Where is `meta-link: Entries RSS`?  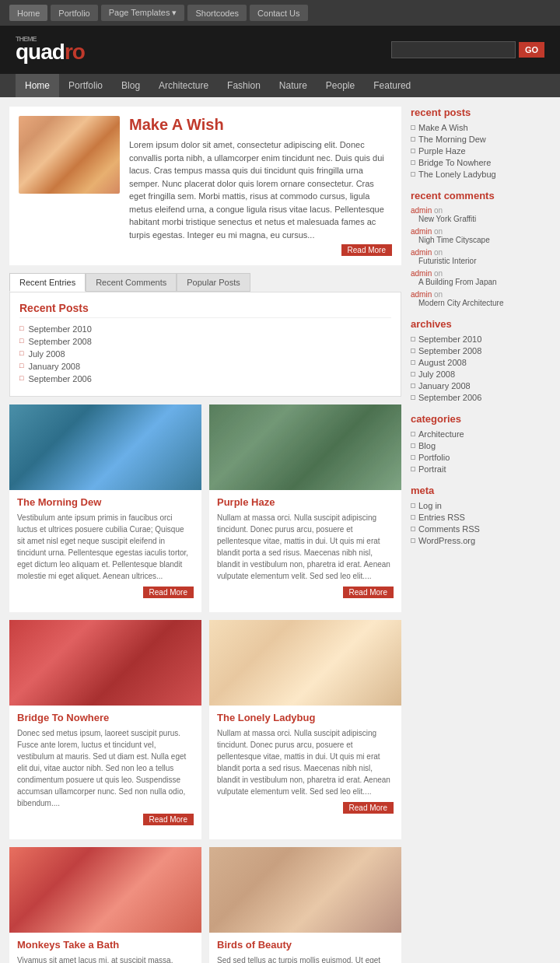
meta-link: Entries RSS is located at coordinates (442, 517).